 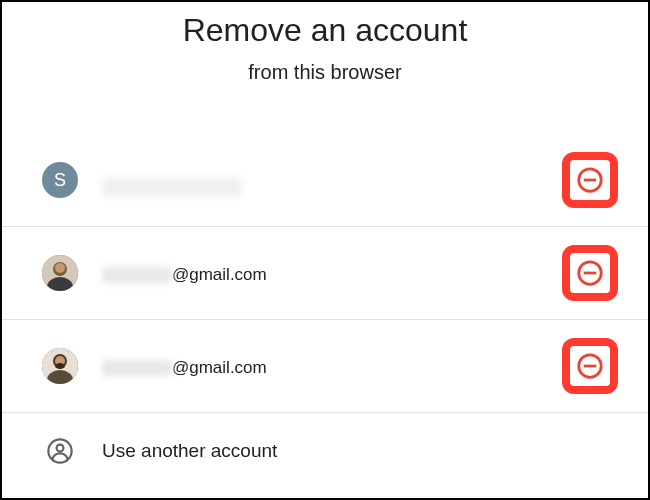 What do you see at coordinates (60, 451) in the screenshot?
I see `person-icon-wrapper` at bounding box center [60, 451].